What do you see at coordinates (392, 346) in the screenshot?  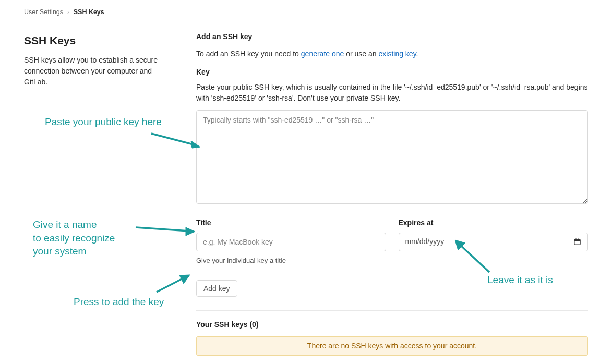 I see `empty-keys-notice: There are no SSH keys with access to you…` at bounding box center [392, 346].